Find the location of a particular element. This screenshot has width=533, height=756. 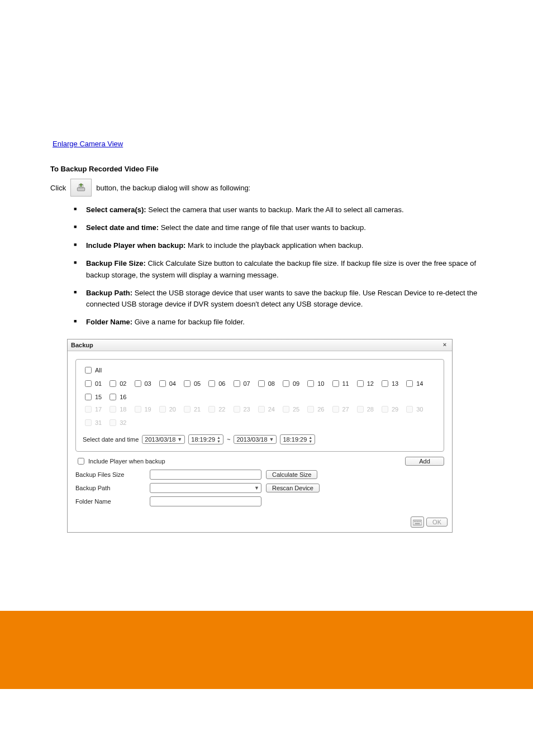

channel-label: 10 is located at coordinates (321, 384).